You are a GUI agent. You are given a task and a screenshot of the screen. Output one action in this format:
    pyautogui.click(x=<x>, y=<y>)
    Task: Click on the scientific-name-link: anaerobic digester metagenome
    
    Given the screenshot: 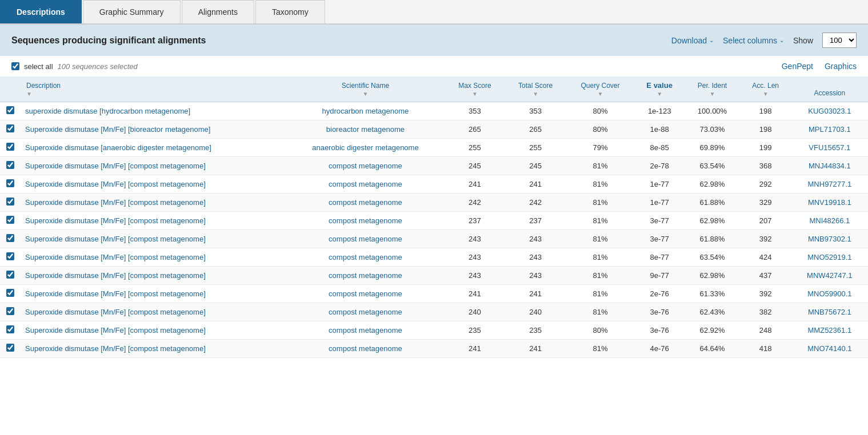 What is the action you would take?
    pyautogui.click(x=365, y=147)
    